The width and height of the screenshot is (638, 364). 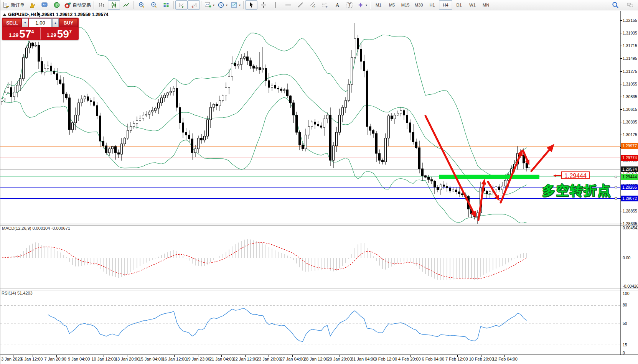 I want to click on timeframe-h4-button: H4, so click(x=446, y=5).